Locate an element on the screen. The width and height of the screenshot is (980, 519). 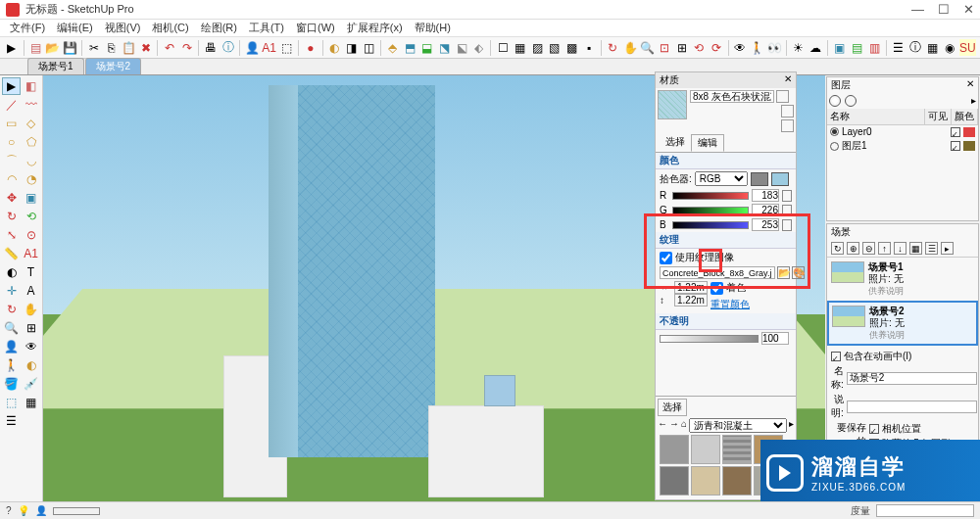
look-tool-icon: 👁 is located at coordinates (31, 347).